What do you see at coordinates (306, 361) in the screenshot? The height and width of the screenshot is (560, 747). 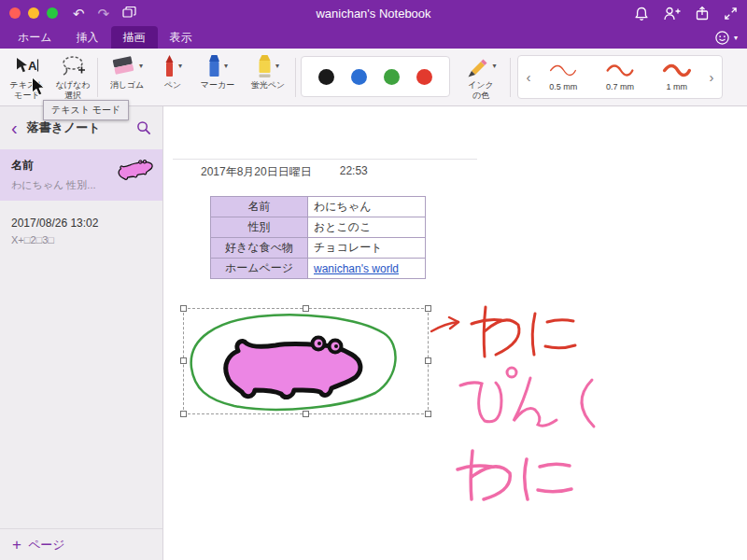 I see `ink-selection-box` at bounding box center [306, 361].